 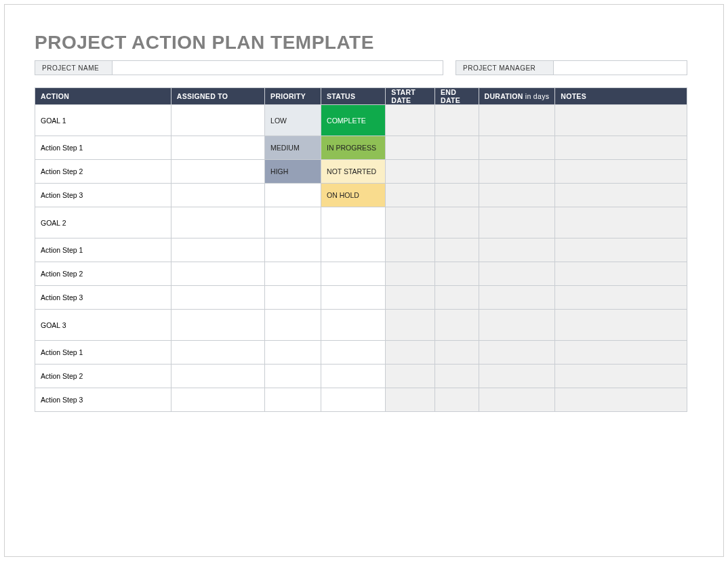 I want to click on cell-action: GOAL 3, so click(x=103, y=325).